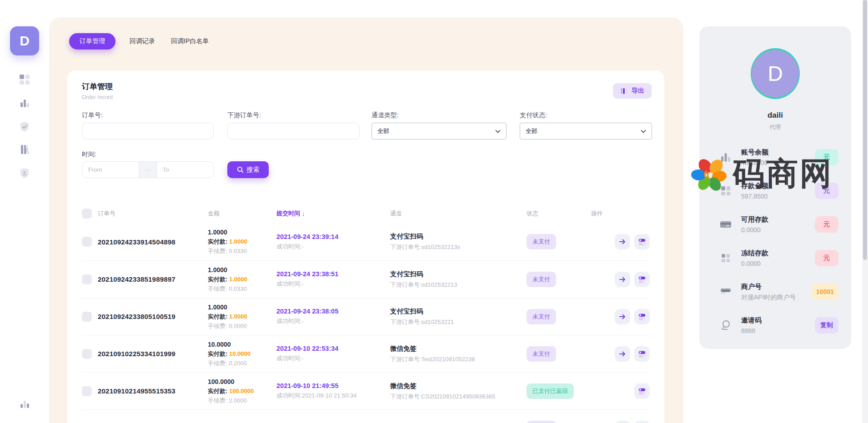 The height and width of the screenshot is (423, 868). I want to click on pay-status-select: 全部, so click(586, 131).